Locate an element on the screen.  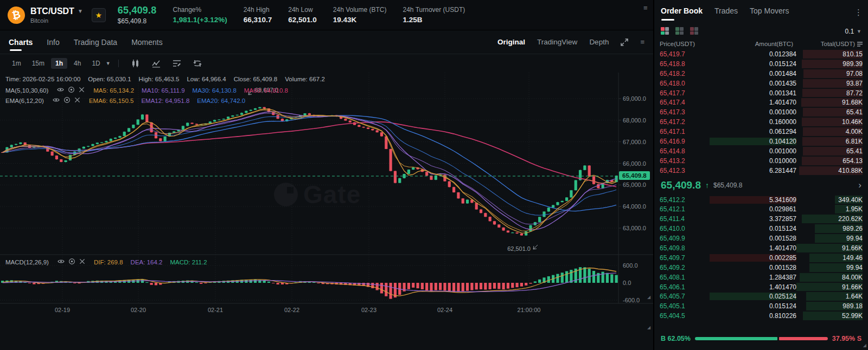
line-chart-icon is located at coordinates (156, 63).